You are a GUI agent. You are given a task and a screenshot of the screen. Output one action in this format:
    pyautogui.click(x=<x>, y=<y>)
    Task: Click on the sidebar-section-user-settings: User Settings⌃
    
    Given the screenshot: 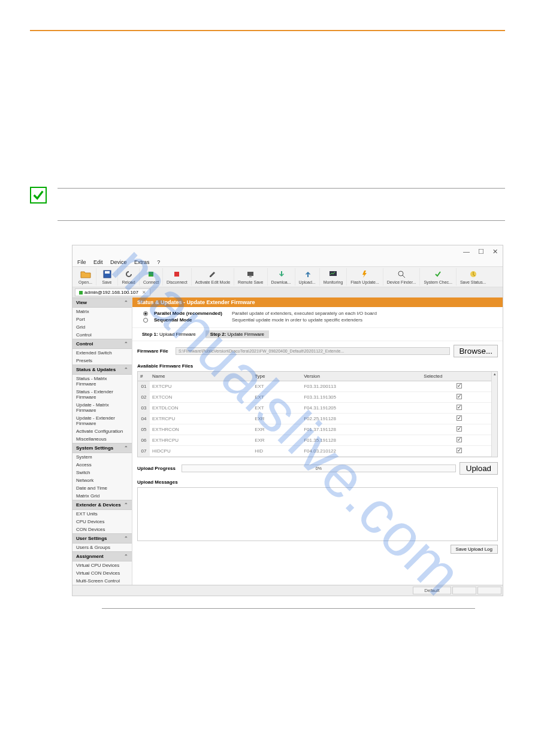 What is the action you would take?
    pyautogui.click(x=102, y=539)
    